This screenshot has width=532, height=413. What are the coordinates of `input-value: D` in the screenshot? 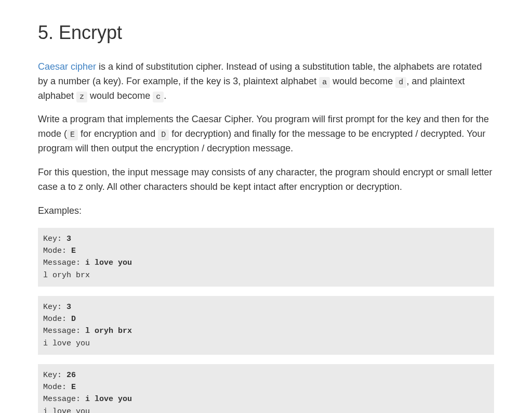 It's located at (74, 319).